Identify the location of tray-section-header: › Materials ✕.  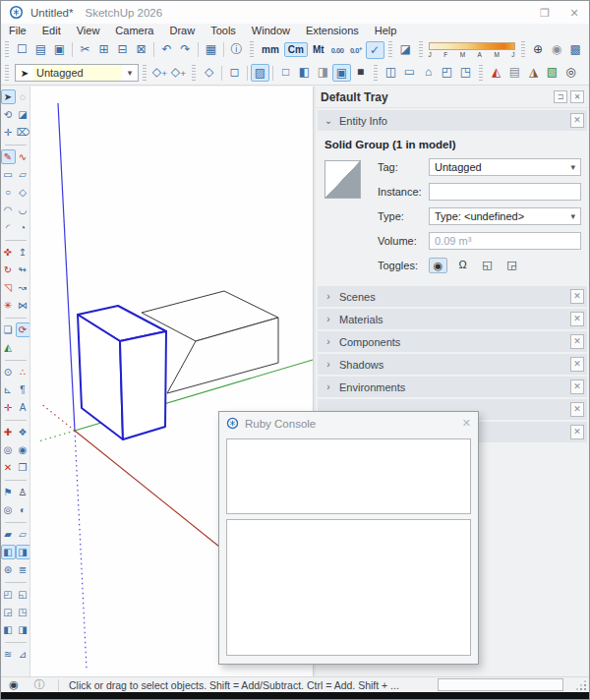
(452, 319).